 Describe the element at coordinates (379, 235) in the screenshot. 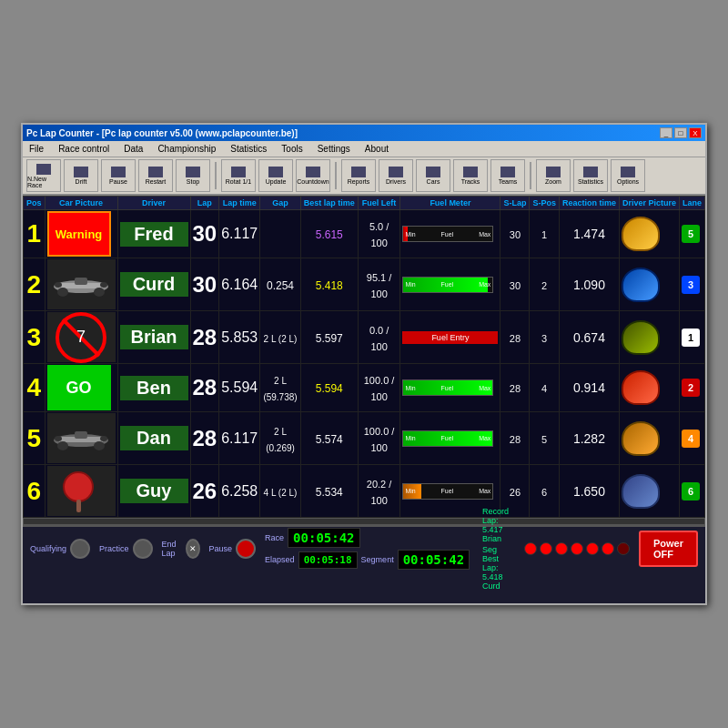

I see `fuel-left-1: 5.0 / 100` at that location.